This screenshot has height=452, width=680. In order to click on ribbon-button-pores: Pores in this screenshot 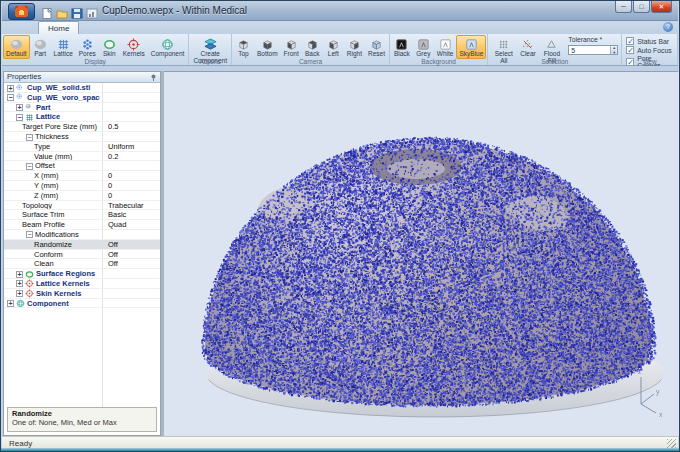, I will do `click(88, 47)`.